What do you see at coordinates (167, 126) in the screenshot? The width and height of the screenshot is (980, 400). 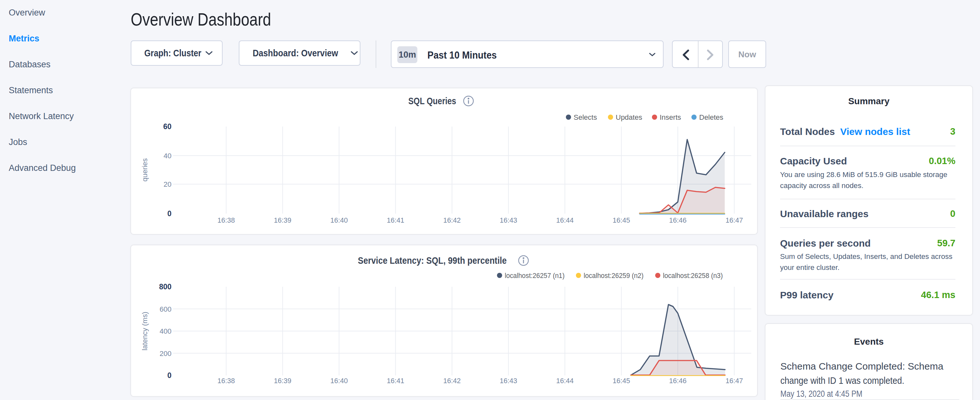 I see `svg-text: 60` at bounding box center [167, 126].